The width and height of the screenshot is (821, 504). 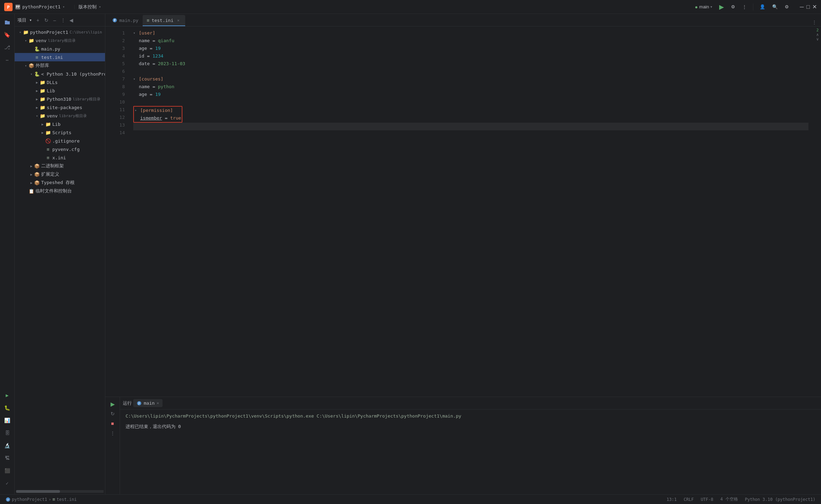 What do you see at coordinates (115, 21) in the screenshot?
I see `svg-text: P` at bounding box center [115, 21].